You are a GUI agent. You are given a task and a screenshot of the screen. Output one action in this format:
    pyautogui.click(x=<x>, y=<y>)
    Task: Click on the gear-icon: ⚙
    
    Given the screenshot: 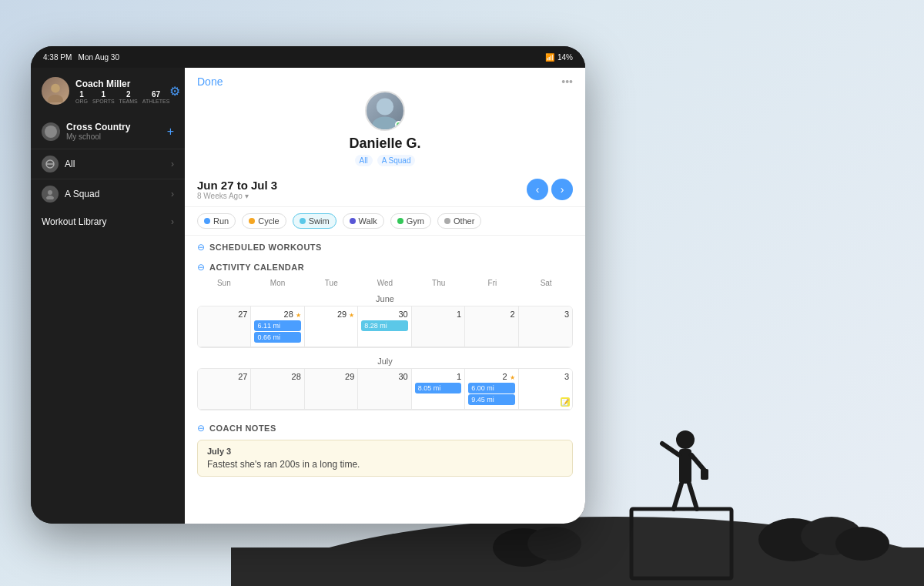 What is the action you would take?
    pyautogui.click(x=175, y=91)
    